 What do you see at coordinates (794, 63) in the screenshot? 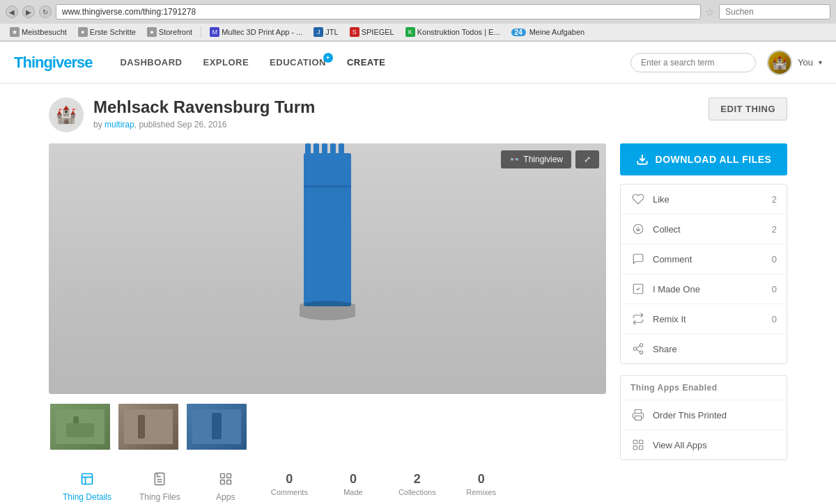
I see `user-menu: 🏰 You ▾` at bounding box center [794, 63].